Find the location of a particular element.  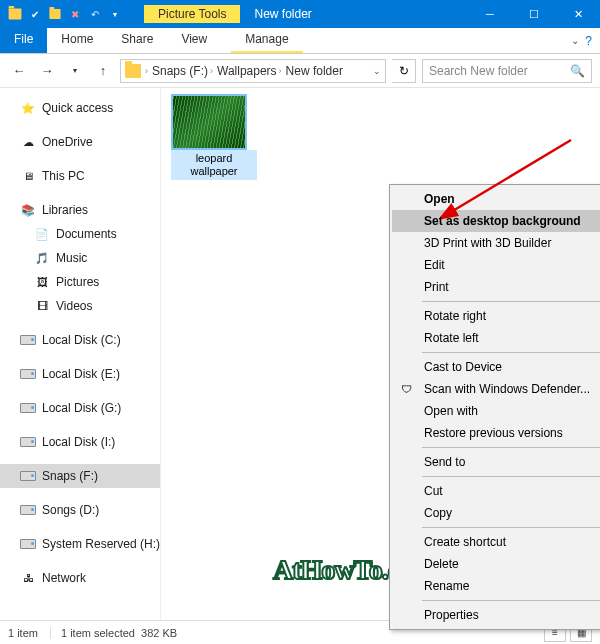

close-button: ✕ is located at coordinates (578, 14).